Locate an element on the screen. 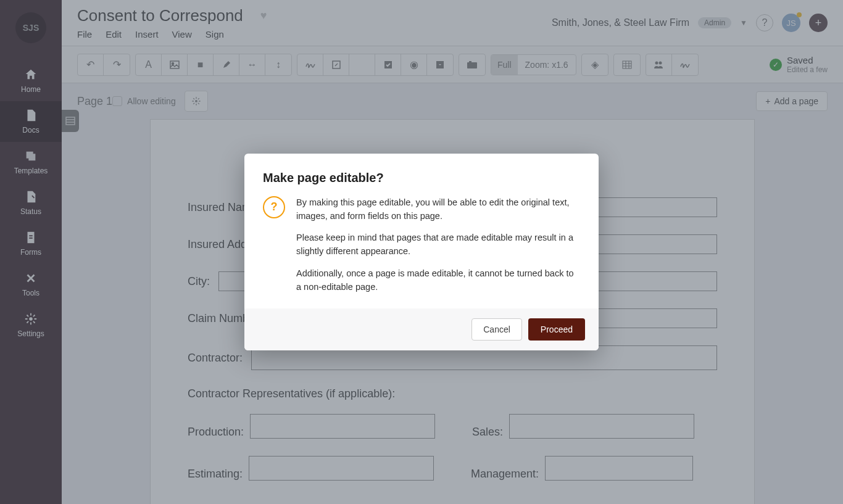 Image resolution: width=843 pixels, height=504 pixels. modal-p2: Please keep in mind that pages that are … is located at coordinates (438, 245).